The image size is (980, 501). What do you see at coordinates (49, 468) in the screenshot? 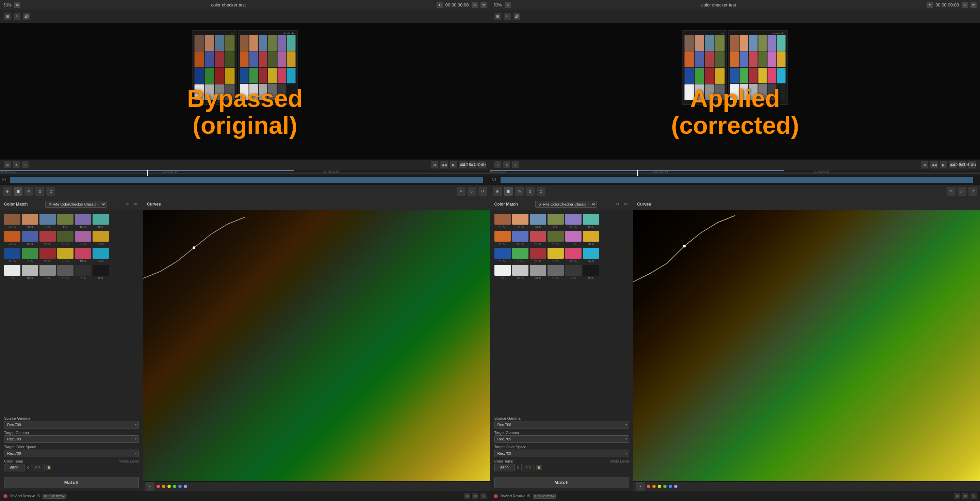
I see `cm-lock-left: 🔒` at bounding box center [49, 468].